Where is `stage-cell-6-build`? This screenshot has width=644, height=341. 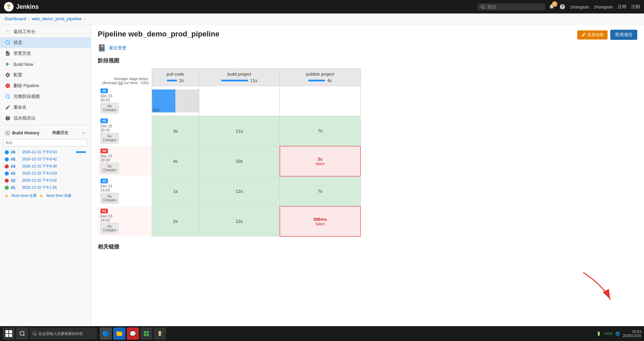
stage-cell-6-build is located at coordinates (239, 101).